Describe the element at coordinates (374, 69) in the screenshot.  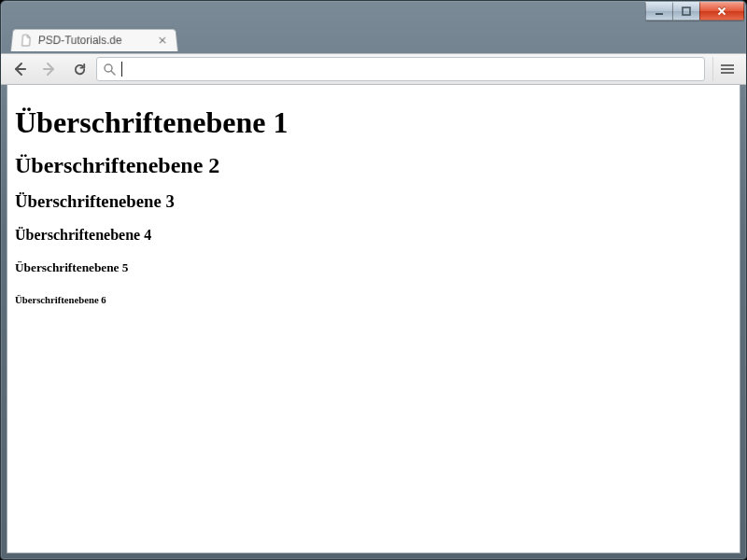
I see `browser-toolbar` at that location.